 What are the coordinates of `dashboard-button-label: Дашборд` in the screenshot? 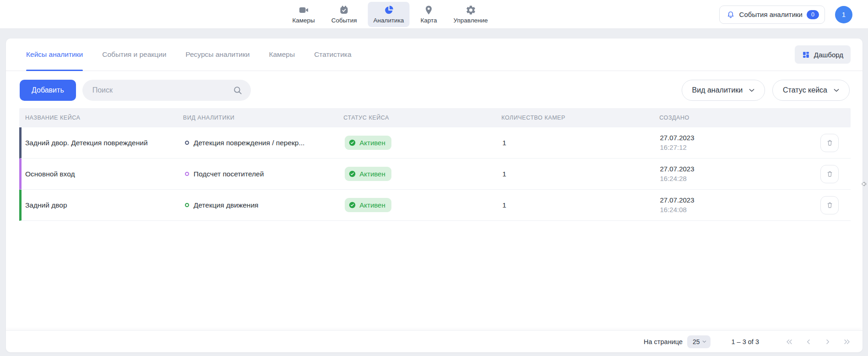 It's located at (829, 55).